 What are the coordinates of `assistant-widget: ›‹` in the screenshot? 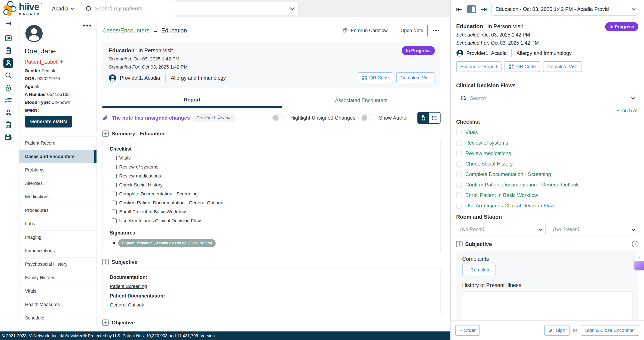 It's located at (639, 262).